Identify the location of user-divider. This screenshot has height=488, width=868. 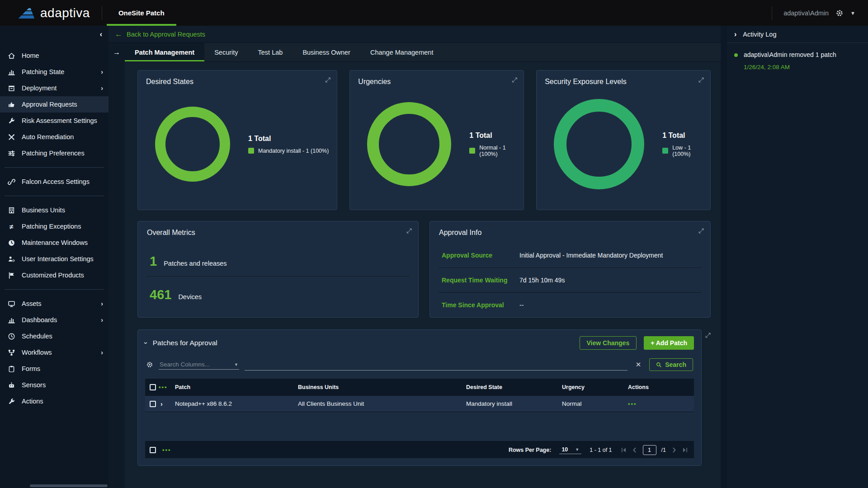
(772, 13).